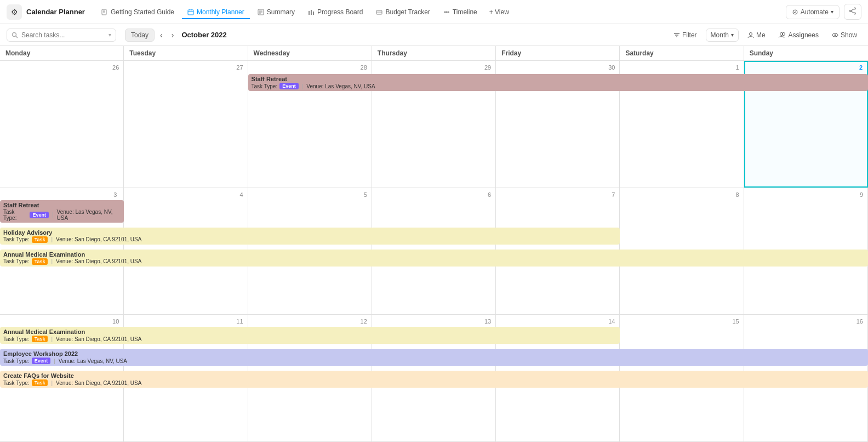 Image resolution: width=868 pixels, height=442 pixels. What do you see at coordinates (799, 35) in the screenshot?
I see `assignees-button: Assignees` at bounding box center [799, 35].